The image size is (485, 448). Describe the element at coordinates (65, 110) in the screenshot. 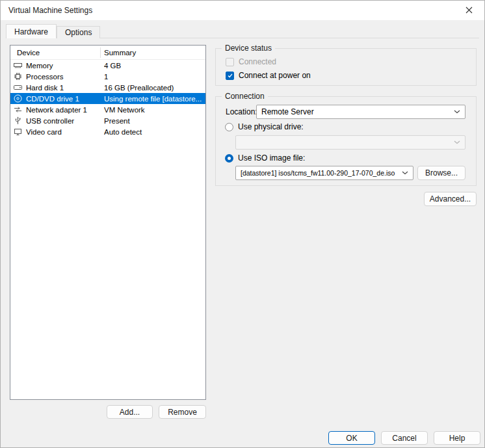

I see `device-name: Network adapter 1` at that location.